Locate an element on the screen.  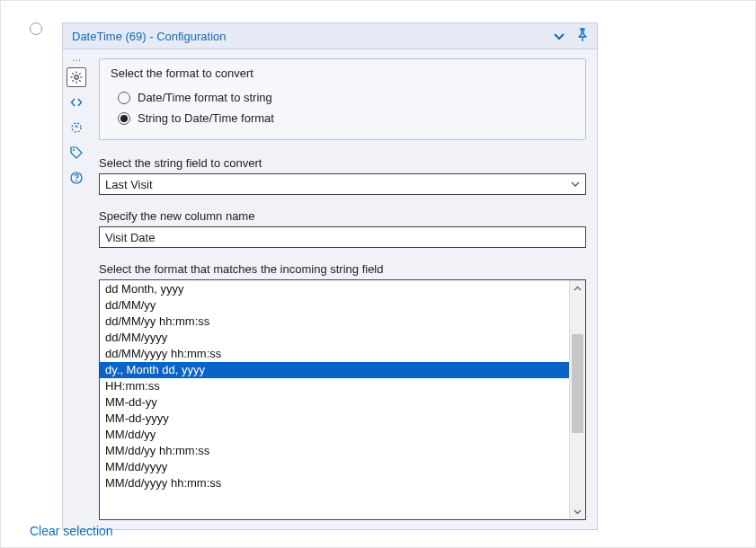
radio-label: Date/Time format to string is located at coordinates (205, 97).